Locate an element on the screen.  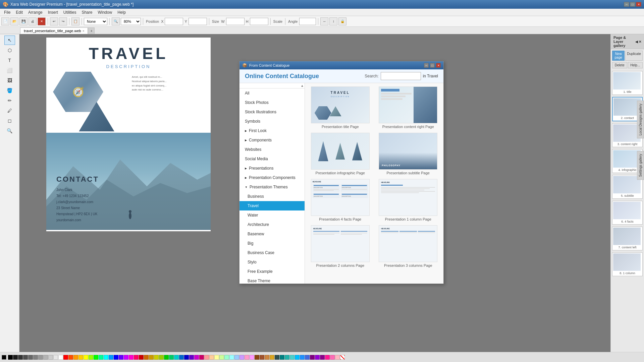
content-item-4: HEADLINE DESCRIPTION DESCRIPTION DESCRIP… is located at coordinates (340, 200).